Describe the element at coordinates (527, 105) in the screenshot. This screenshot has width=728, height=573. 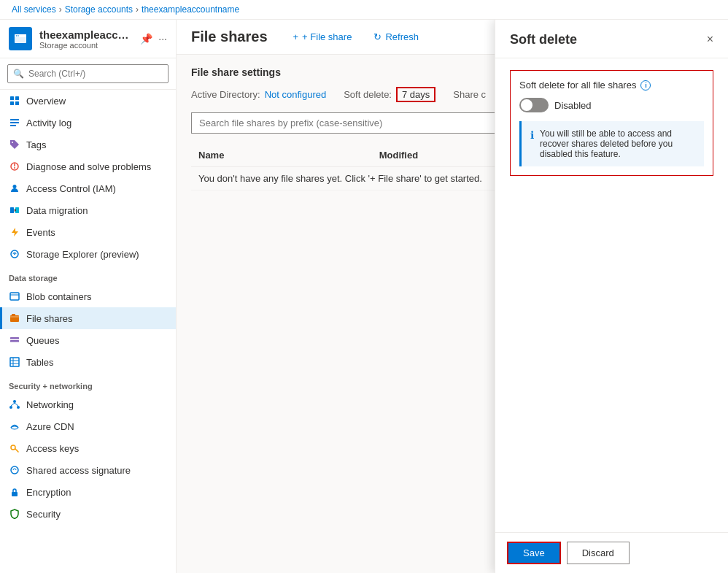
I see `toggle-thumb` at that location.